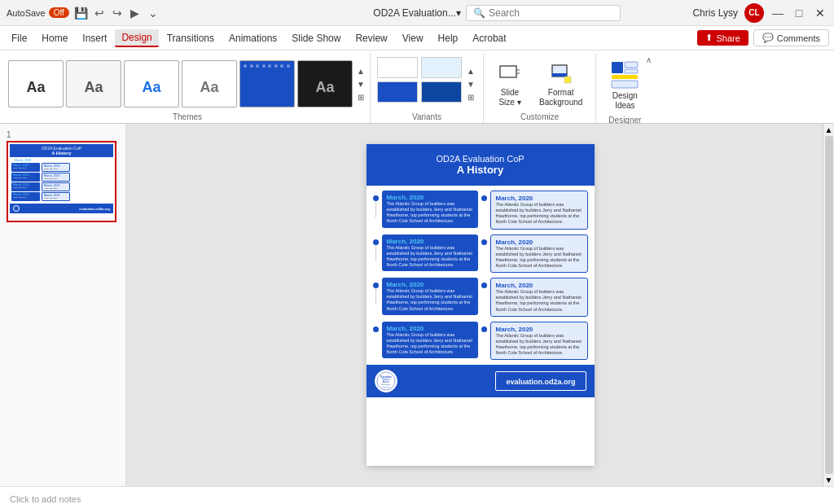  I want to click on right-text-3: The Atlantic Group of builders was estab…, so click(539, 301).